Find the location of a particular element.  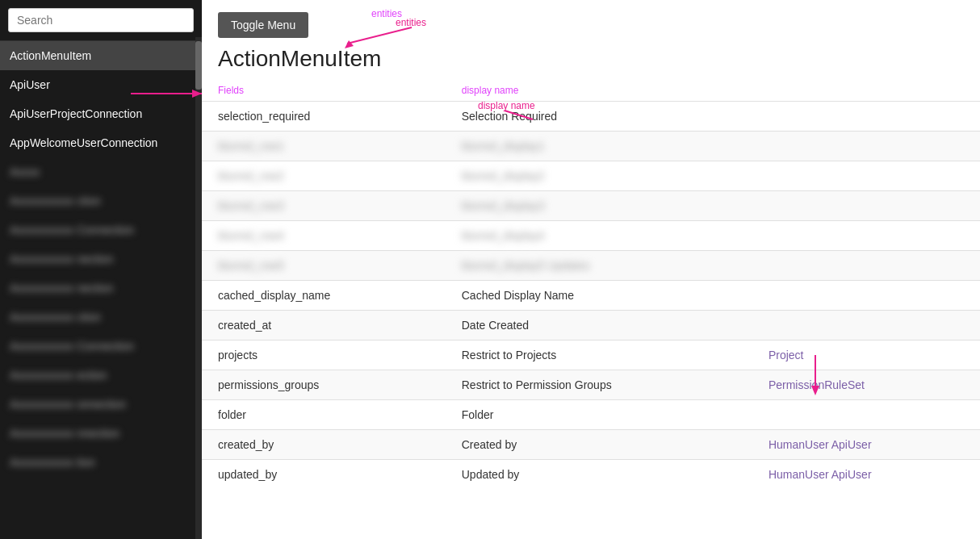

display-name-cell: Cached Display Name is located at coordinates (599, 295).